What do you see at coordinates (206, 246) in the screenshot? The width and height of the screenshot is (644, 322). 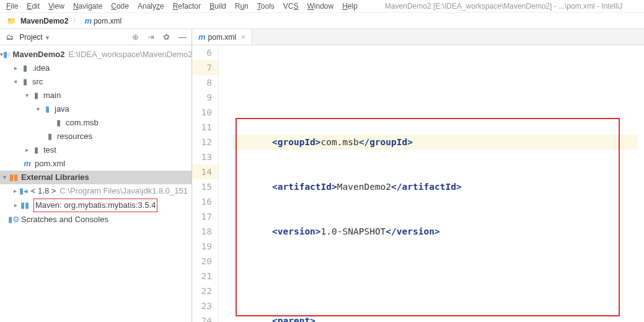 I see `line-num: 19` at bounding box center [206, 246].